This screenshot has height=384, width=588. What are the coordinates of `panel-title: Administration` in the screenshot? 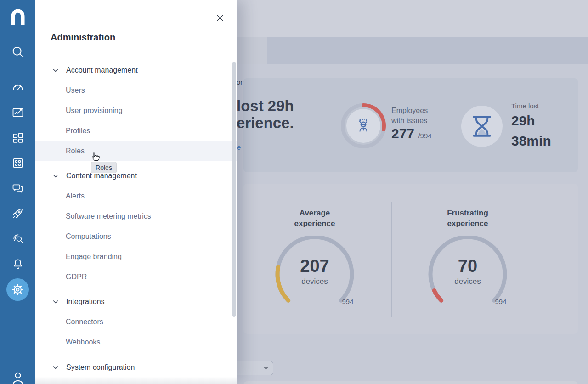 It's located at (83, 38).